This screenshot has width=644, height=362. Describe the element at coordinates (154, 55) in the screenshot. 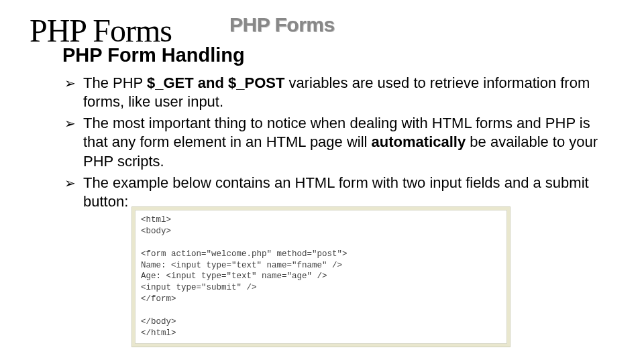

I see `section-heading: PHP Form Handling` at that location.